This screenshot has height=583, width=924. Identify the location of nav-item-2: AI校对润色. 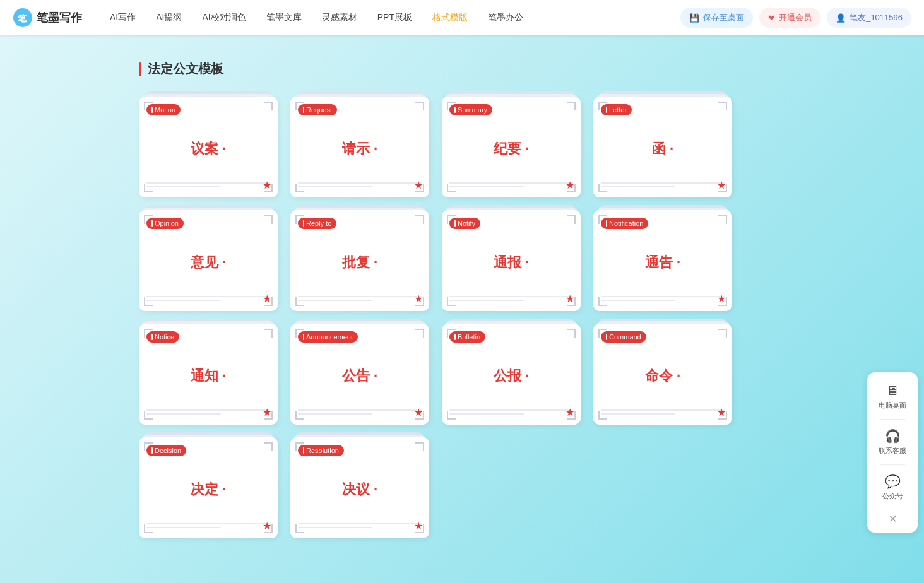
(223, 18).